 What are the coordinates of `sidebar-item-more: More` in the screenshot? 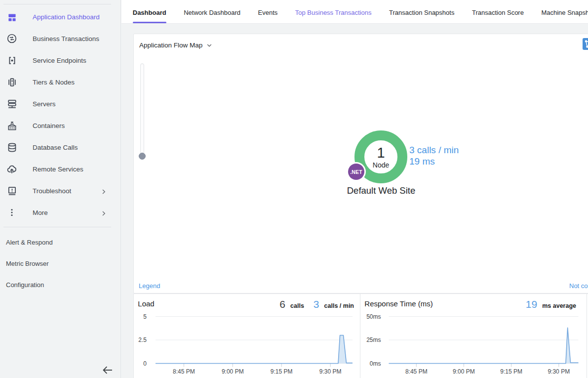 It's located at (60, 212).